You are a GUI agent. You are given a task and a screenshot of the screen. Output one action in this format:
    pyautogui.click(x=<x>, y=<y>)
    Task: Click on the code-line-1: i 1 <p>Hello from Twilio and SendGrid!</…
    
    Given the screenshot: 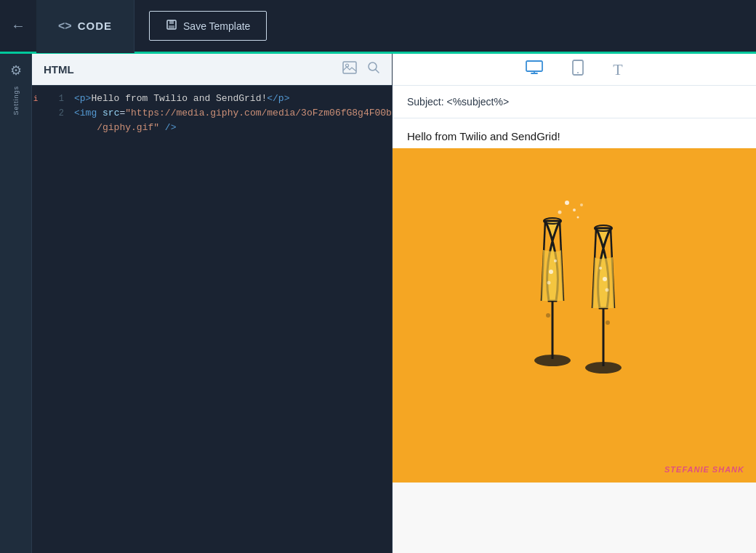 What is the action you would take?
    pyautogui.click(x=212, y=99)
    